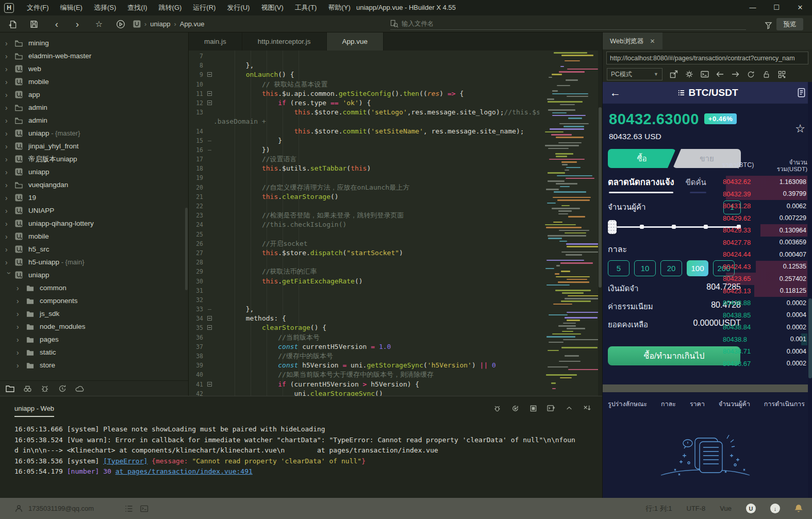  What do you see at coordinates (93, 69) in the screenshot?
I see `tree-item: ›web` at bounding box center [93, 69].